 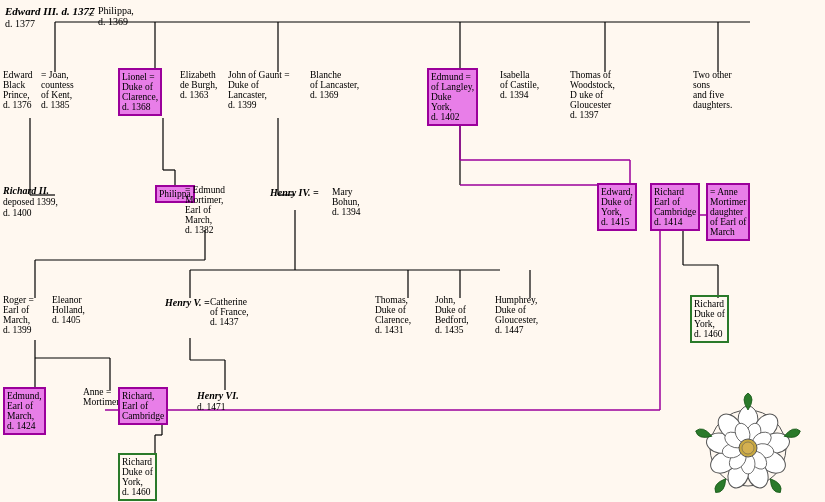 I want to click on two-others-node: Two othersonsand fivedaughters., so click(x=712, y=90).